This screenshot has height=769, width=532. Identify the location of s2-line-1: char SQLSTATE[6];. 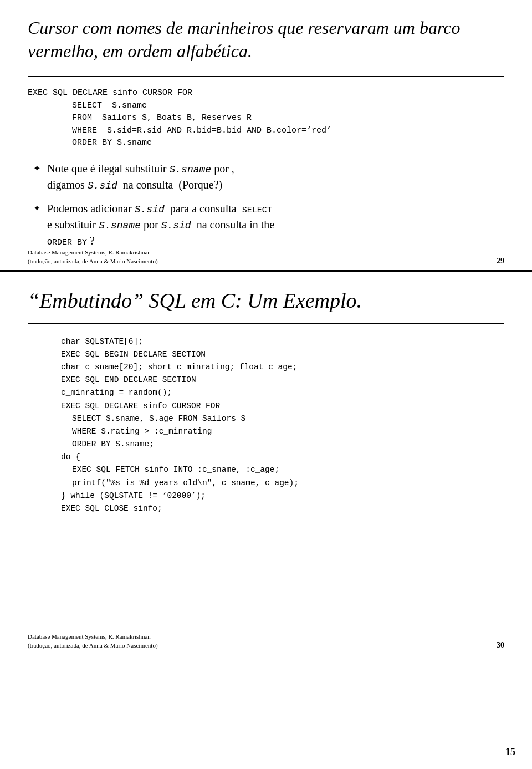
(283, 342).